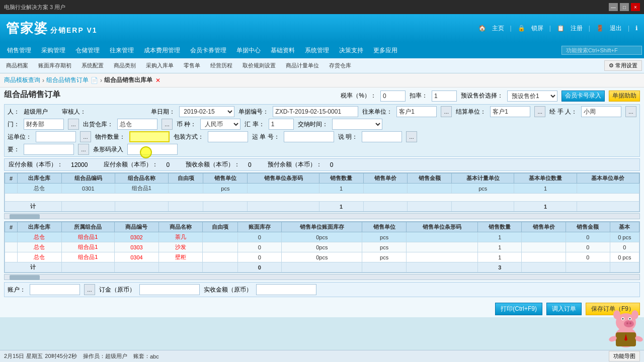 The width and height of the screenshot is (644, 362). Describe the element at coordinates (600, 28) in the screenshot. I see `logout-icon: 🚪` at that location.